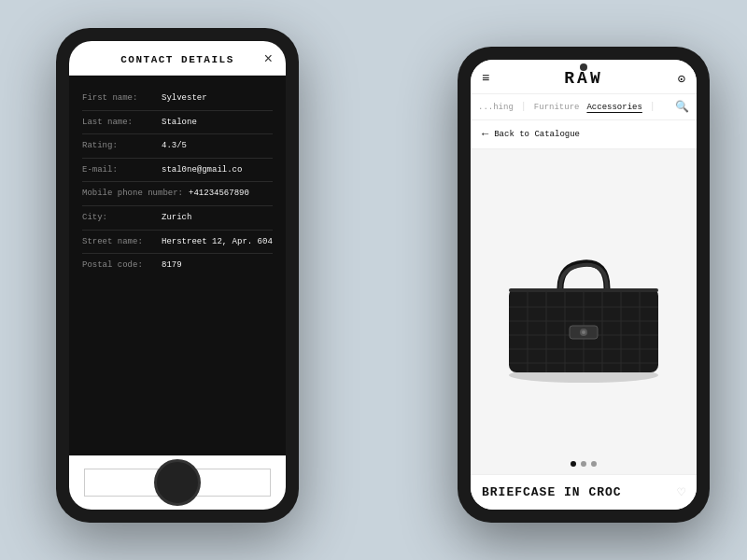 Image resolution: width=747 pixels, height=560 pixels. What do you see at coordinates (121, 99) in the screenshot?
I see `contact-label: First name:` at bounding box center [121, 99].